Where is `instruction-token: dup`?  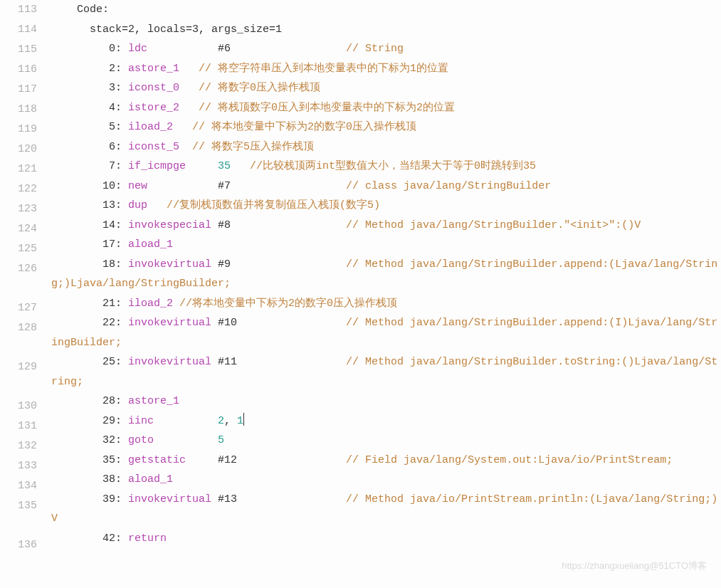
instruction-token: dup is located at coordinates (138, 205).